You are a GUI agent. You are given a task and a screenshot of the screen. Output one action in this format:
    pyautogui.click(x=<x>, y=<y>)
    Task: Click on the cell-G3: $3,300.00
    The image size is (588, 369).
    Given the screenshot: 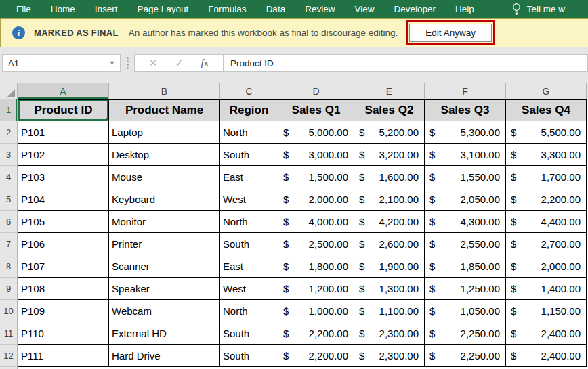 What is the action you would take?
    pyautogui.click(x=546, y=154)
    